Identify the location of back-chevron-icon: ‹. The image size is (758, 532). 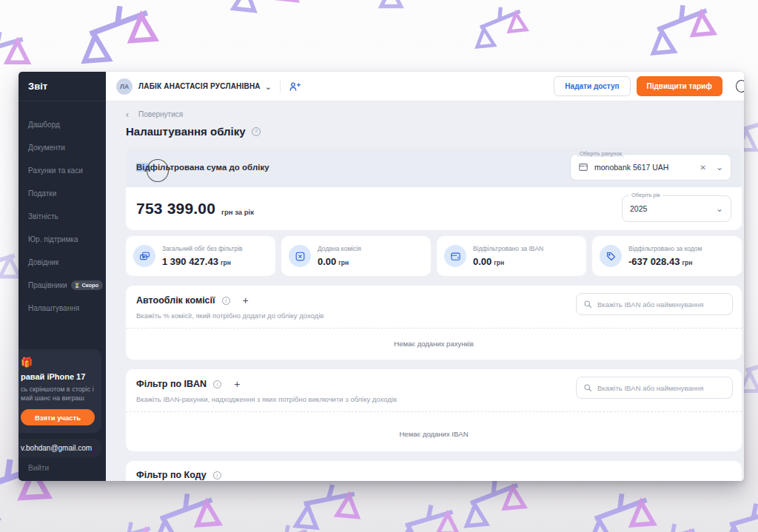
(127, 115).